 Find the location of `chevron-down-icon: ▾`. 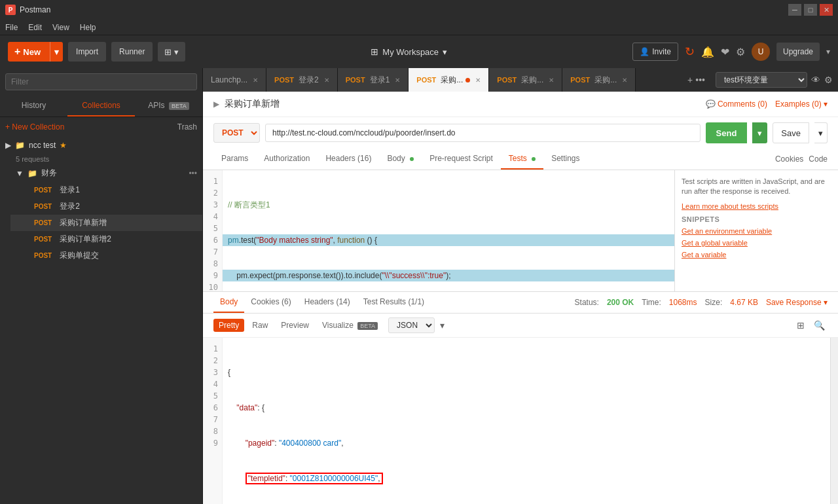

chevron-down-icon: ▾ is located at coordinates (443, 325).